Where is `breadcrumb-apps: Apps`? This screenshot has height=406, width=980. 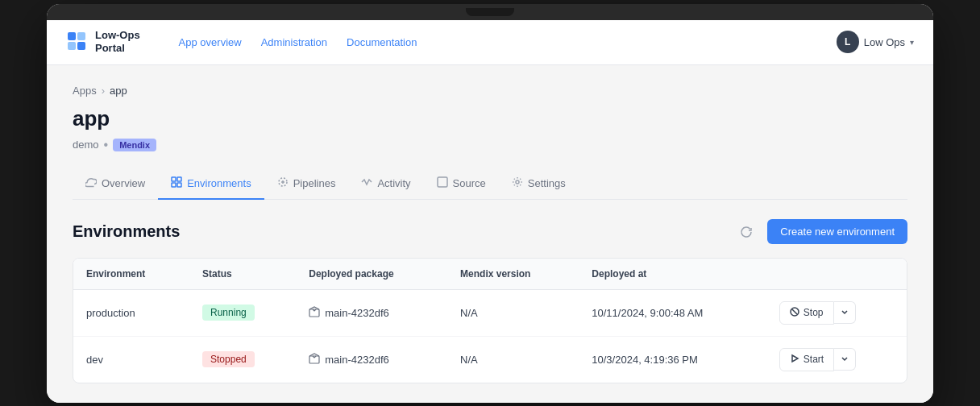
breadcrumb-apps: Apps is located at coordinates (85, 90).